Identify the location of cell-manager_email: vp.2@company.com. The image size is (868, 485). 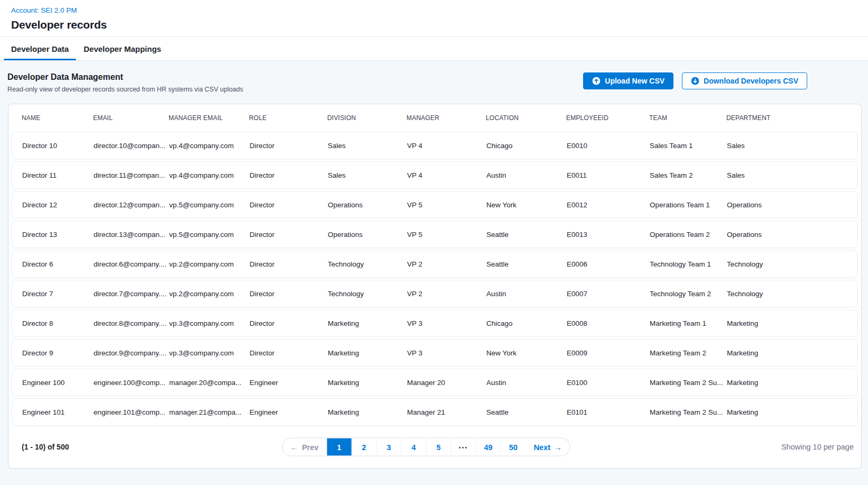
(209, 264).